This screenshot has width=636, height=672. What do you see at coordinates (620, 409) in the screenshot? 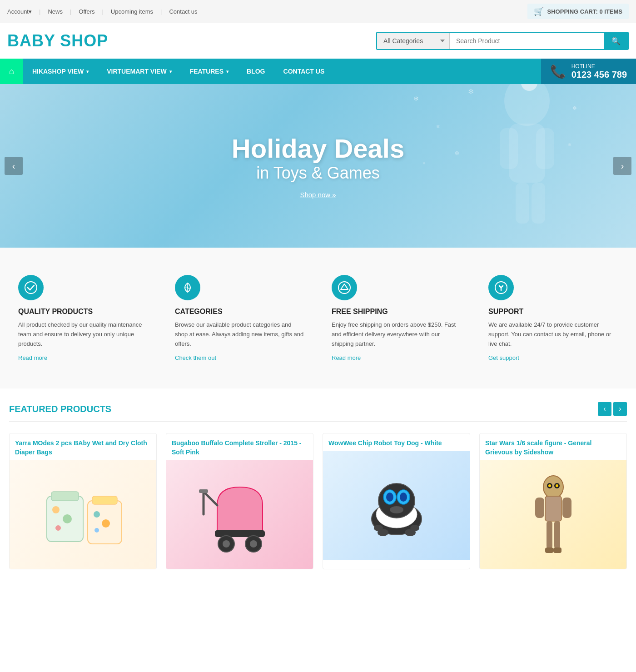
I see `featured-next-button: ›` at bounding box center [620, 409].